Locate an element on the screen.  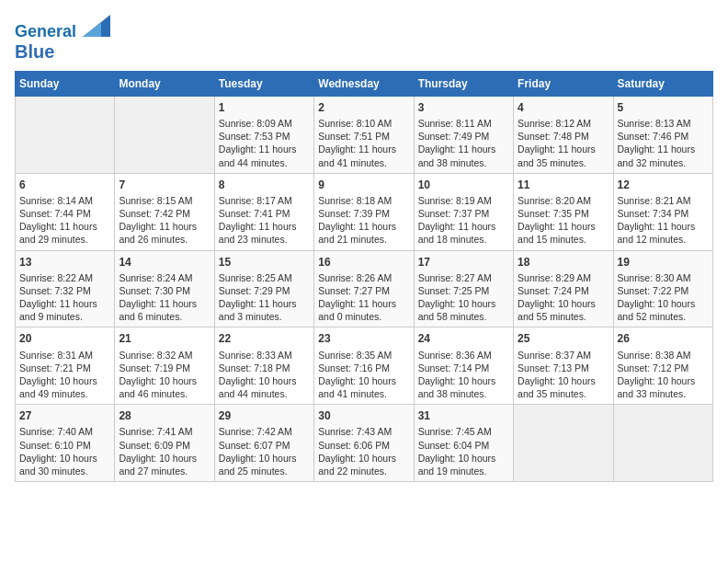
day-info: Sunrise: 8:30 AM is located at coordinates (664, 278).